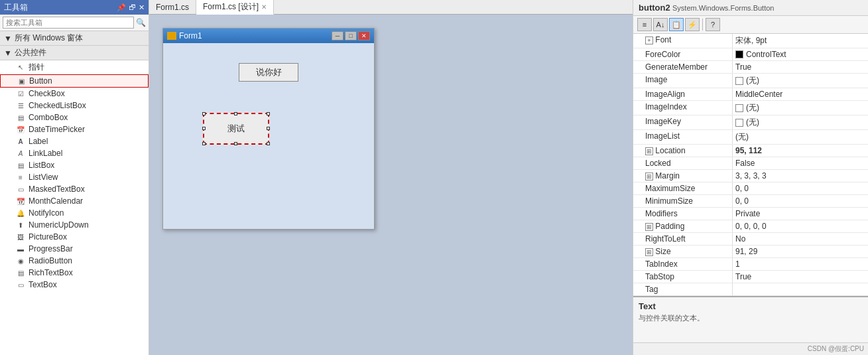 The image size is (868, 355). What do you see at coordinates (683, 188) in the screenshot?
I see `prop-name-maximumsize: MaximumSize` at bounding box center [683, 188].